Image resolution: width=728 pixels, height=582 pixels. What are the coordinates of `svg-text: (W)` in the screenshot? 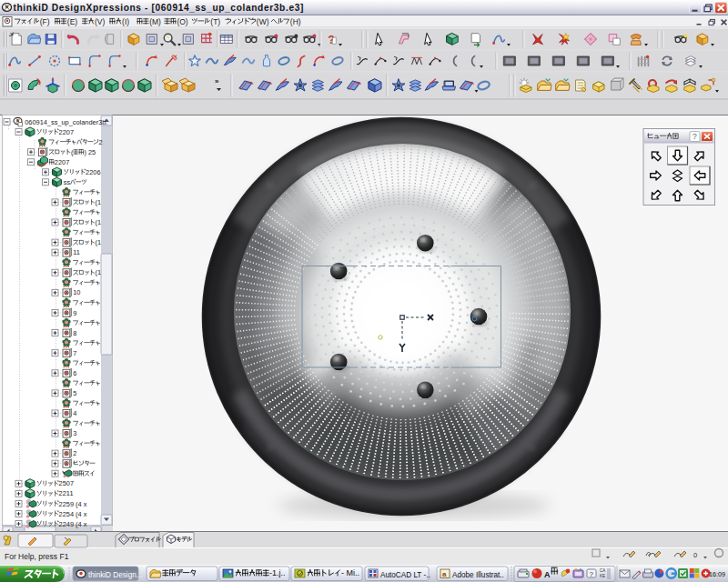 It's located at (263, 22).